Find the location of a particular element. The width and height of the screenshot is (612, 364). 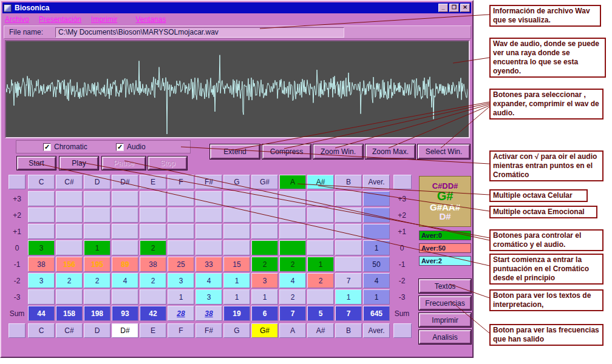

file-path-field: C:\My Documents\Bioson\MARYSOLmojacar.wa… is located at coordinates (200, 33).